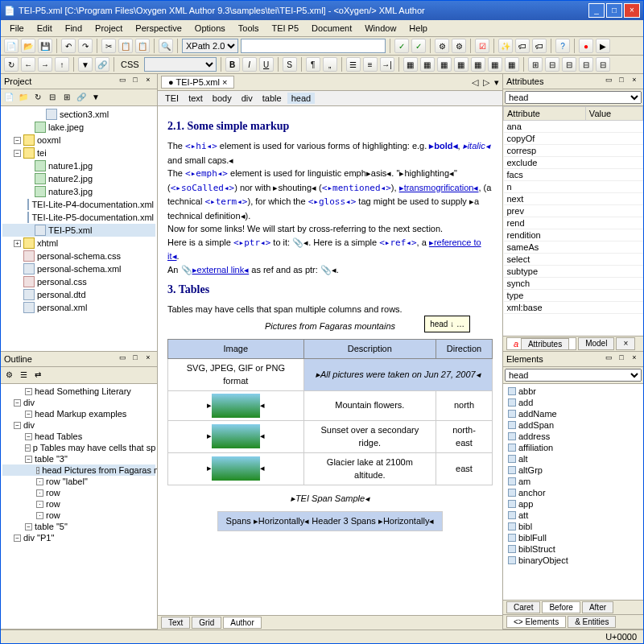 The height and width of the screenshot is (644, 644). I want to click on elem-max-icon: □, so click(621, 359).